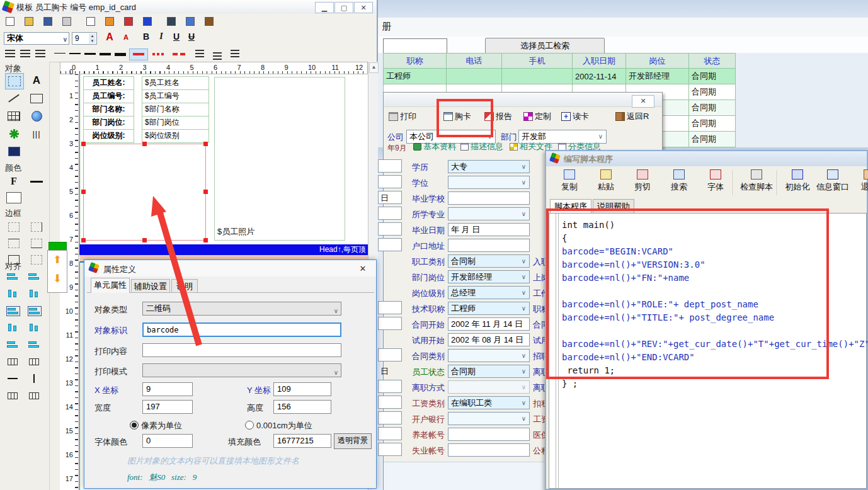  Describe the element at coordinates (185, 286) in the screenshot. I see `tab-description: 说明` at that location.